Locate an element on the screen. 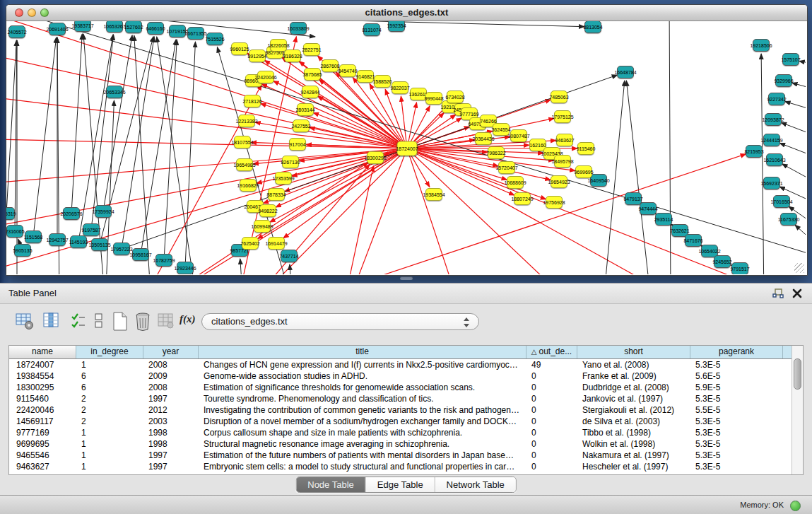 The height and width of the screenshot is (514, 812). graph-node: 8912954 is located at coordinates (257, 56).